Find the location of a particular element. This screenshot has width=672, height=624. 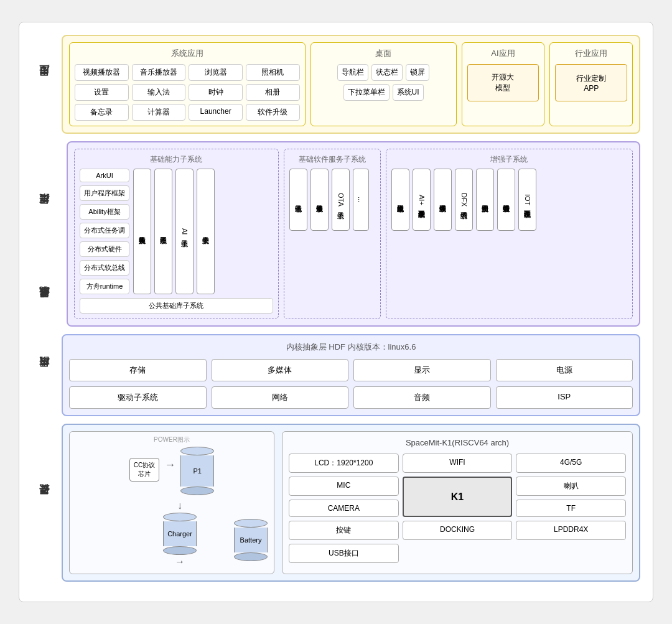

kernel-layer-content: 内核抽象层 HDF 内核版本：linux6.6 存储 多媒体 显示 电源 驱动子… is located at coordinates (351, 375).